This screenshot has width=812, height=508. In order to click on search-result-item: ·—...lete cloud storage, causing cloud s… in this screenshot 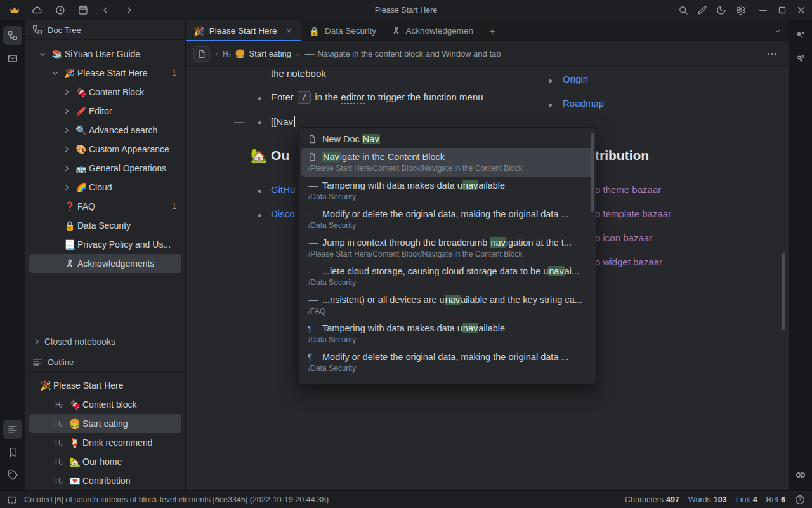, I will do `click(447, 277)`.